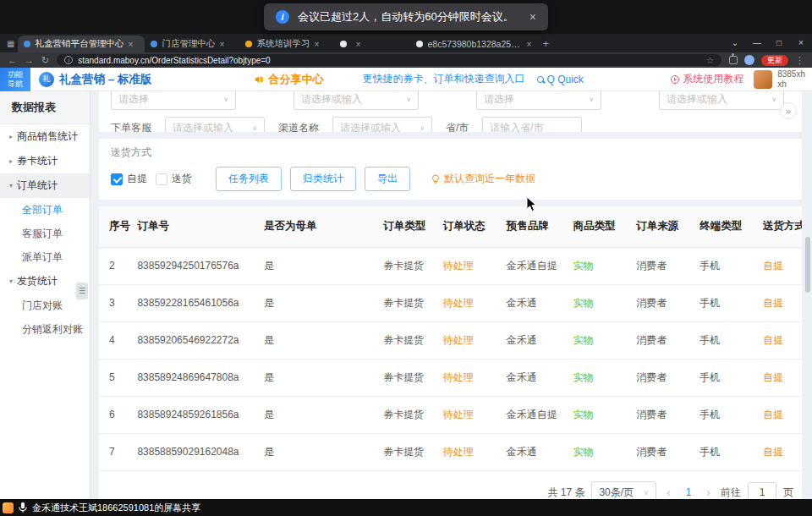 The height and width of the screenshot is (516, 812). I want to click on delivery-checkbox: 送货, so click(174, 179).